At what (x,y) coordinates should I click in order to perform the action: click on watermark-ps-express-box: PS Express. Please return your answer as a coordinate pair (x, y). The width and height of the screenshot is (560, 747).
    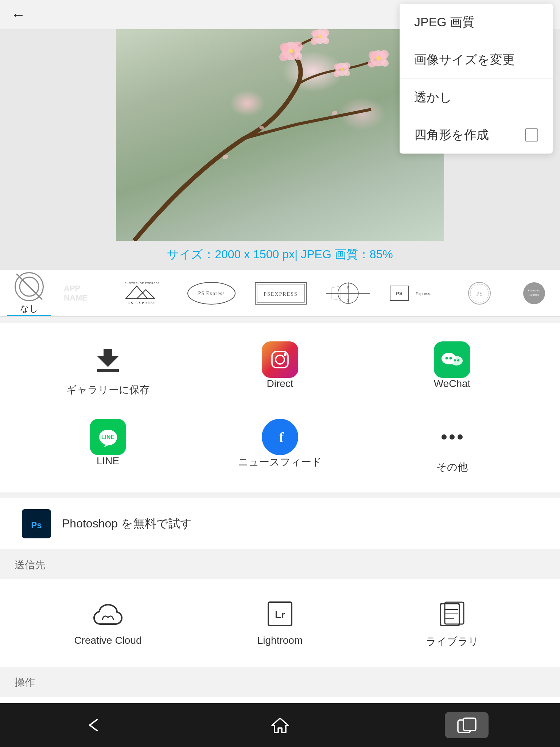
    Looking at the image, I should click on (416, 293).